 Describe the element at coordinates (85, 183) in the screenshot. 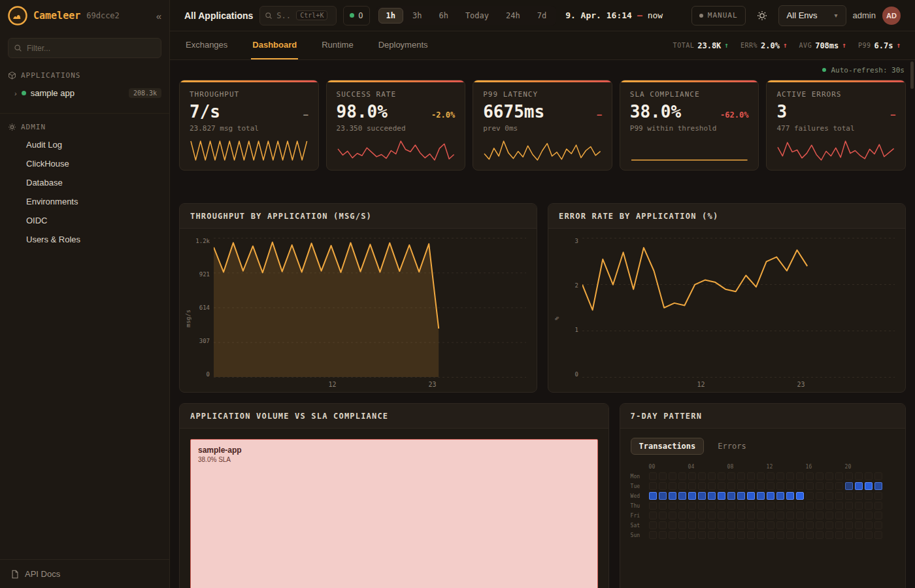

I see `admin-section: ADMIN Audit Log ClickHouse Database Envi…` at that location.